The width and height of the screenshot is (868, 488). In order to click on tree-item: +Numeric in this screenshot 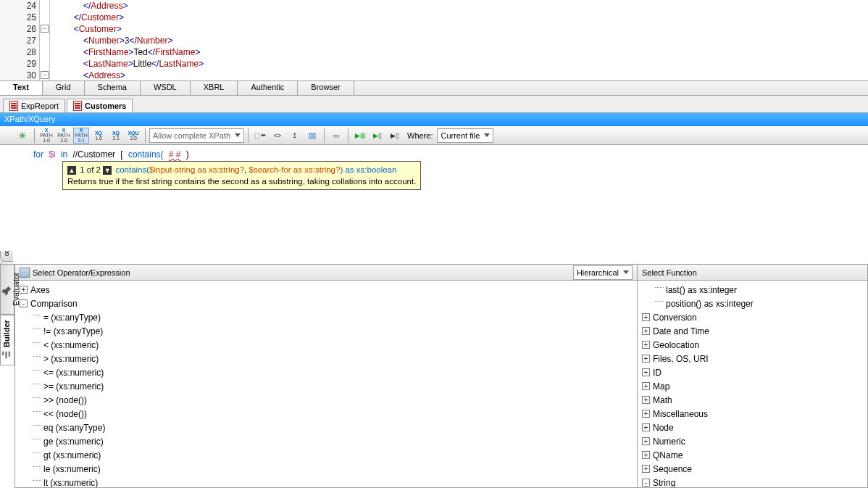, I will do `click(752, 441)`.